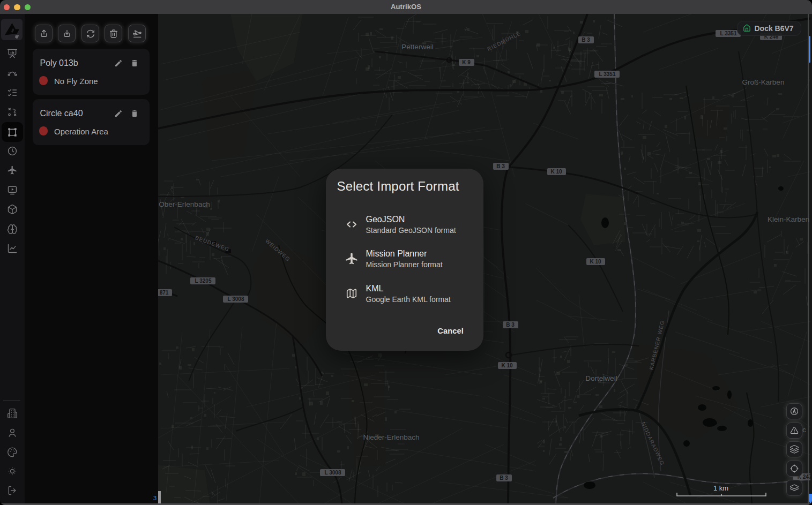  What do you see at coordinates (466, 62) in the screenshot?
I see `svg-text: K 9` at bounding box center [466, 62].